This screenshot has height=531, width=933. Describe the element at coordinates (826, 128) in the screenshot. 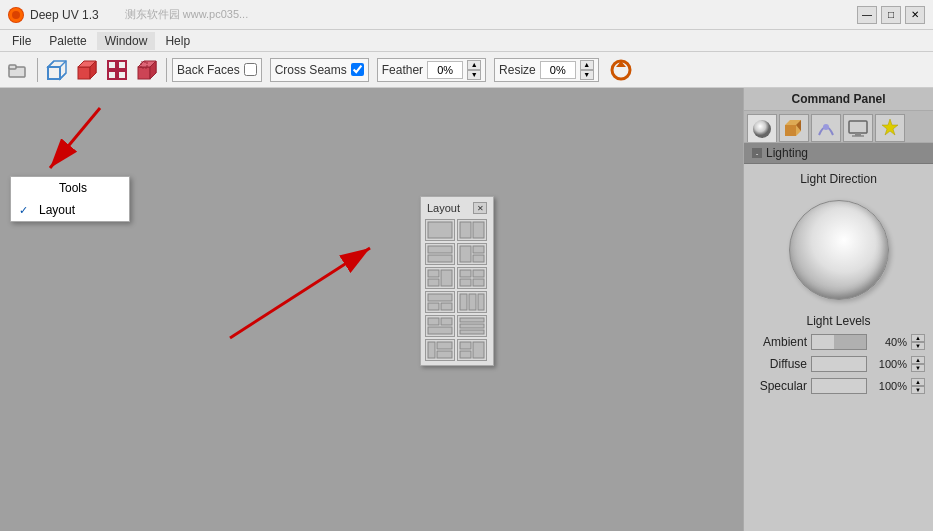

I see `panel-tab-modifier` at that location.